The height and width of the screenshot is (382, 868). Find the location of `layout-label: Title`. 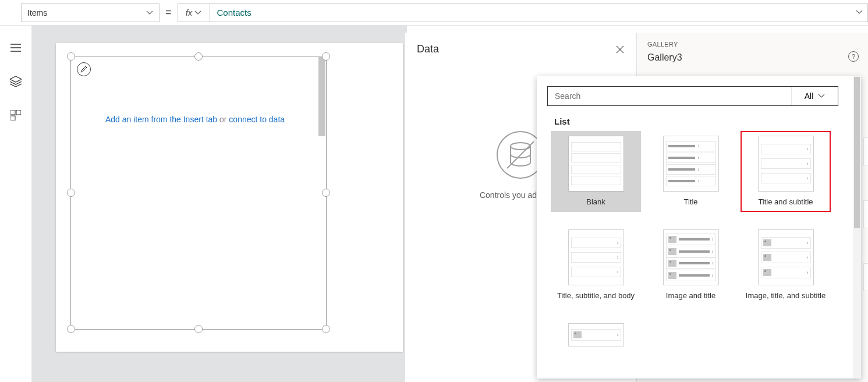

layout-label: Title is located at coordinates (690, 203).